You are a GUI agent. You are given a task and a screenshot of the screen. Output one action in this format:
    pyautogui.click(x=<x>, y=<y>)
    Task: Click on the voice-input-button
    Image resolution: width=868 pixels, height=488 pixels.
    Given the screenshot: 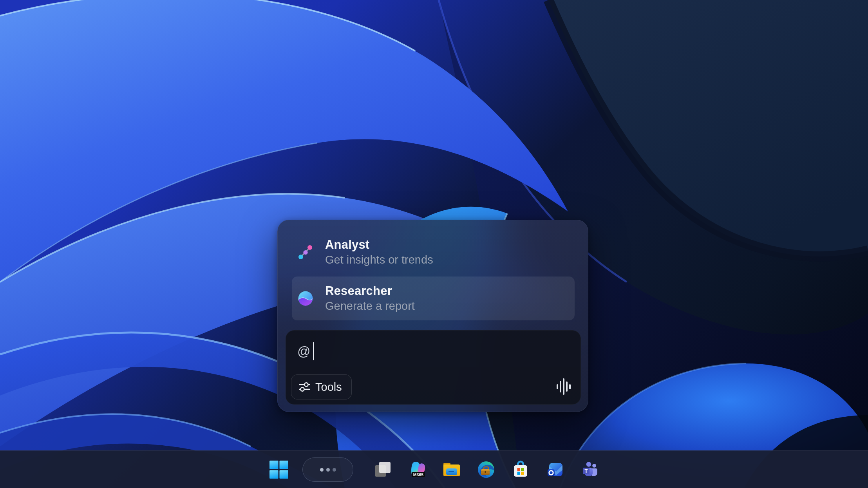 What is the action you would take?
    pyautogui.click(x=564, y=387)
    